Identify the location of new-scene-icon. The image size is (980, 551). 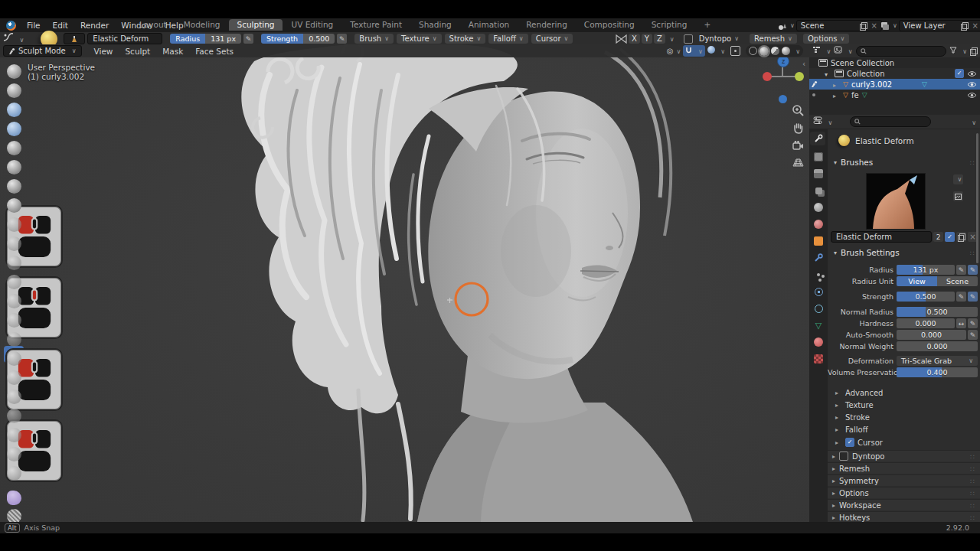
(864, 26).